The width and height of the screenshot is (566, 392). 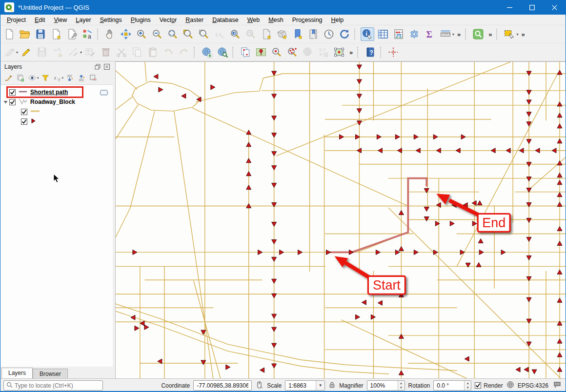 What do you see at coordinates (305, 385) in the screenshot?
I see `scale-combo: ▼` at bounding box center [305, 385].